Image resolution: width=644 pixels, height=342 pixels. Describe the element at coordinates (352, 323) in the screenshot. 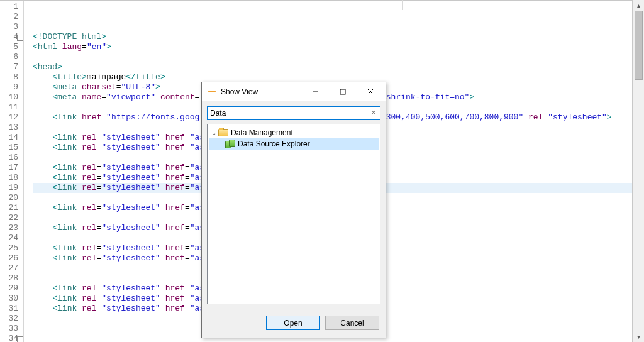

I see `cancel-button: Cancel` at that location.